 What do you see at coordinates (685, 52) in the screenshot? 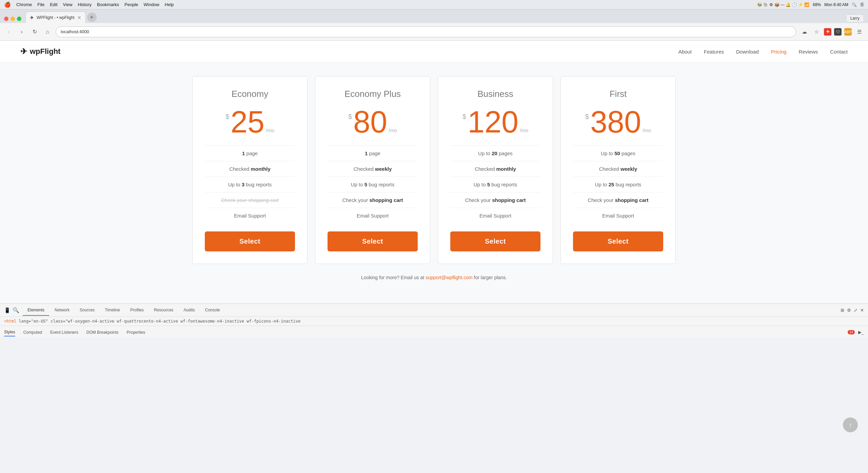
I see `nav-about: About` at bounding box center [685, 52].